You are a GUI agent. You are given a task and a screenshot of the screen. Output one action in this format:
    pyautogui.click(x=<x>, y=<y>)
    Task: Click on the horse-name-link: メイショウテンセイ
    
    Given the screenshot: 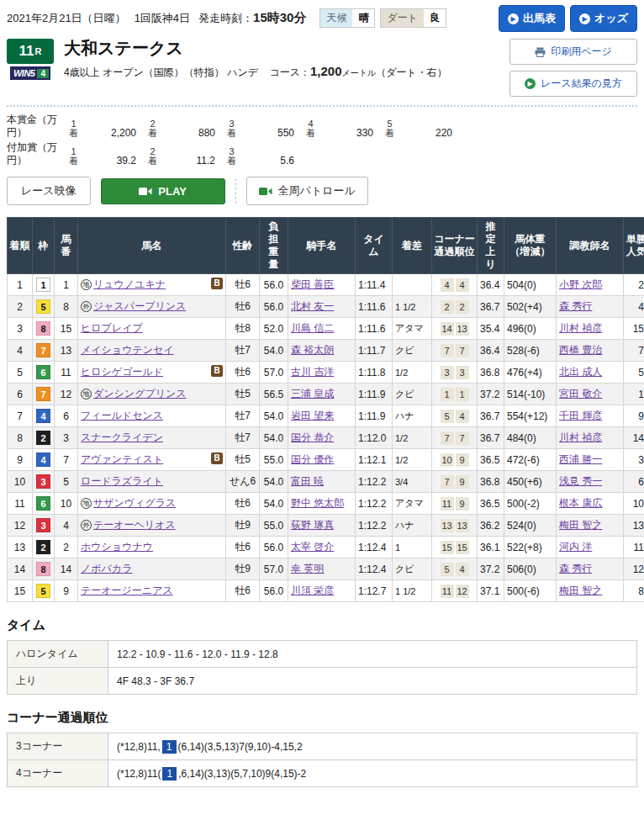 What is the action you would take?
    pyautogui.click(x=128, y=350)
    